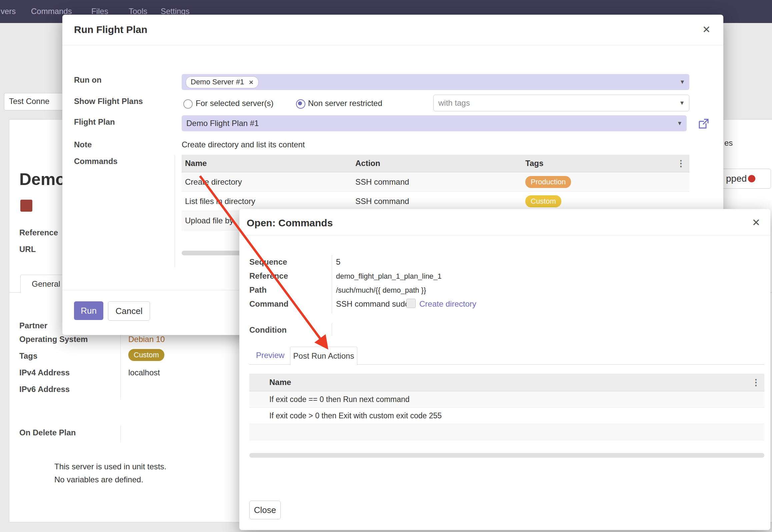 This screenshot has height=532, width=772. What do you see at coordinates (45, 373) in the screenshot?
I see `ipv4-label: IPv4 Address` at bounding box center [45, 373].